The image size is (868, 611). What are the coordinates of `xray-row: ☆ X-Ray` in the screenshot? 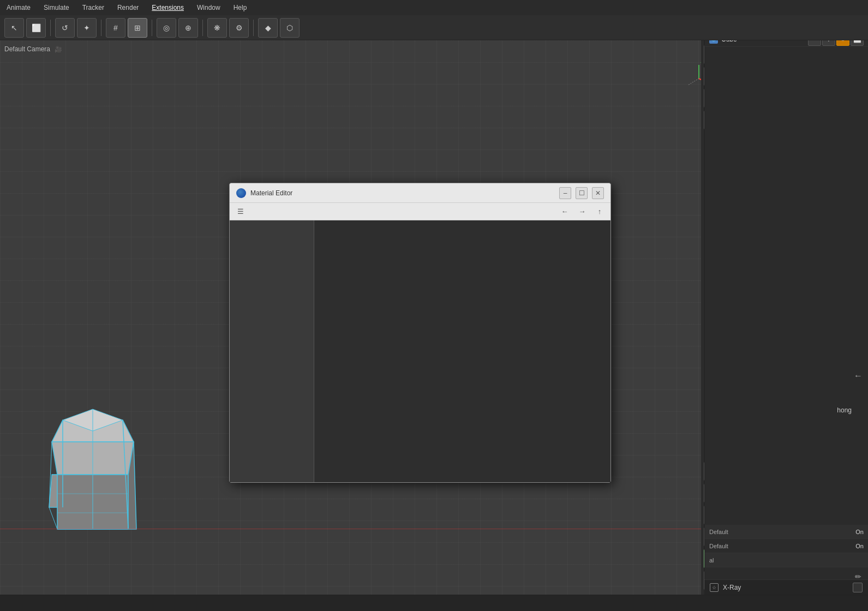 It's located at (786, 587).